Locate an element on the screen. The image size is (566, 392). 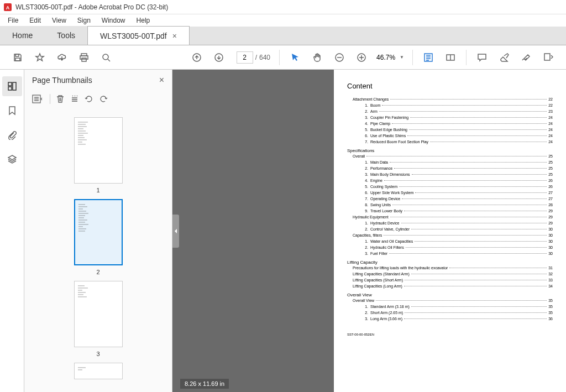
fit-width-button is located at coordinates (428, 58).